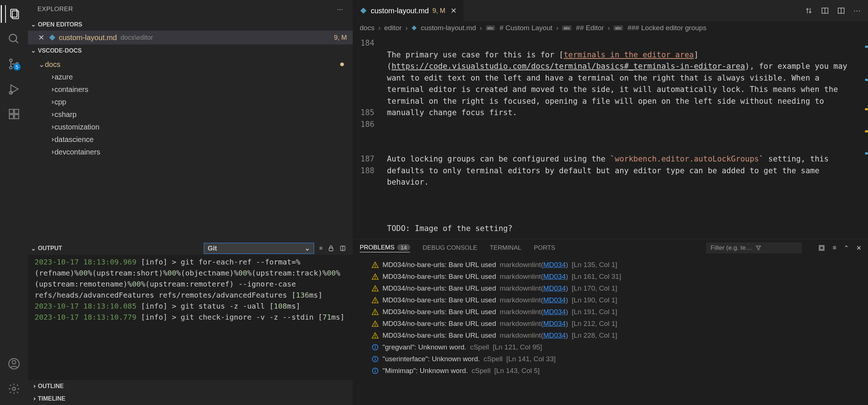 This screenshot has width=868, height=405. Describe the element at coordinates (667, 28) in the screenshot. I see `breadcrumb-item: ### Locked editor groups` at that location.